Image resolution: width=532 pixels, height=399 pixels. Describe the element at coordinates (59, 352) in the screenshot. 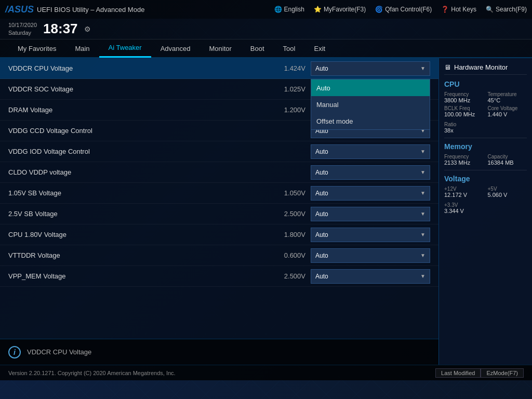

I see `info-text: VDDCR CPU Voltage` at that location.